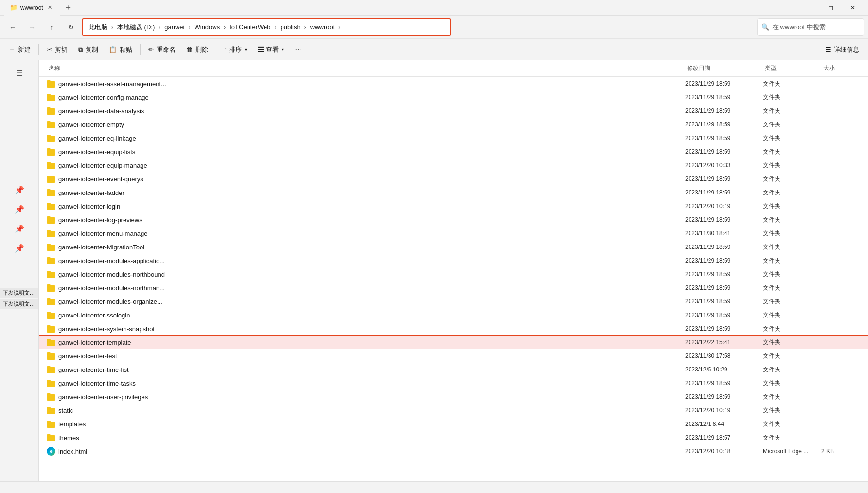  I want to click on file-date: 2023/11/30 17:58, so click(724, 356).